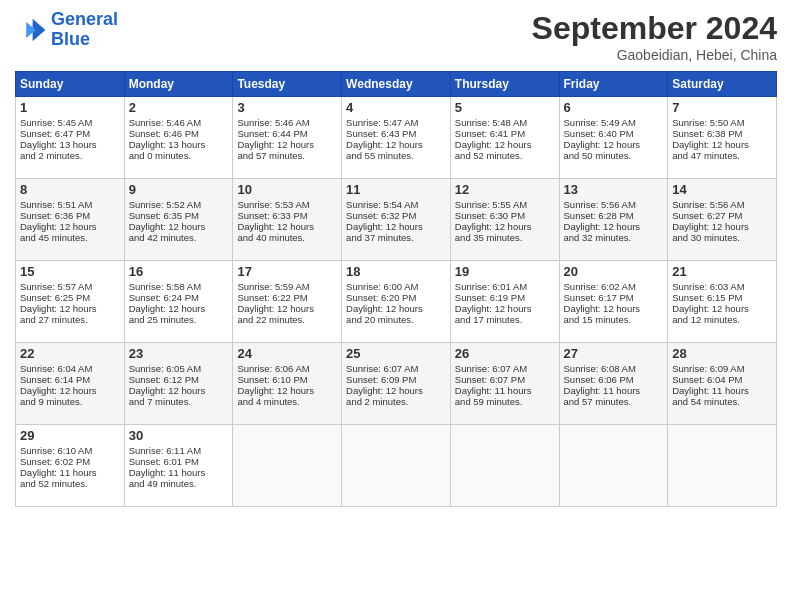 This screenshot has height=612, width=792. What do you see at coordinates (396, 156) in the screenshot?
I see `day-detail: and 55 minutes.` at bounding box center [396, 156].